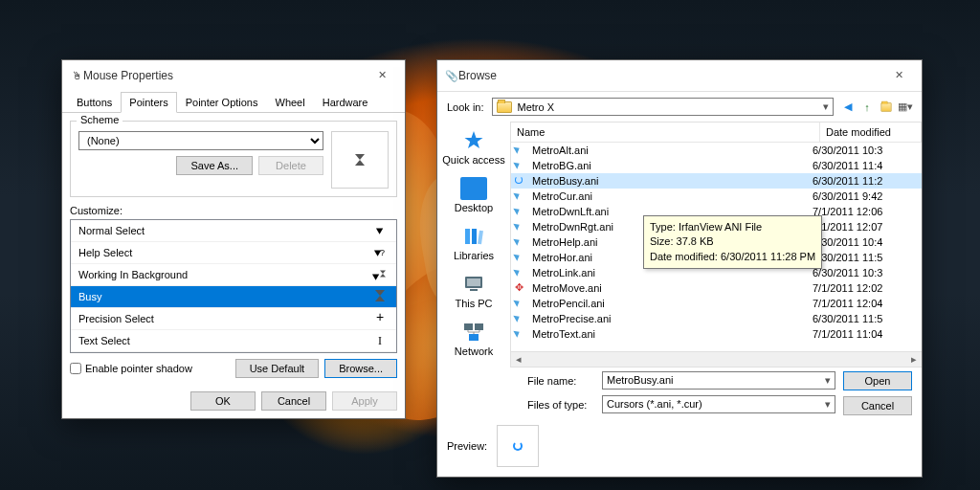  What do you see at coordinates (360, 160) in the screenshot?
I see `scheme-preview` at bounding box center [360, 160].